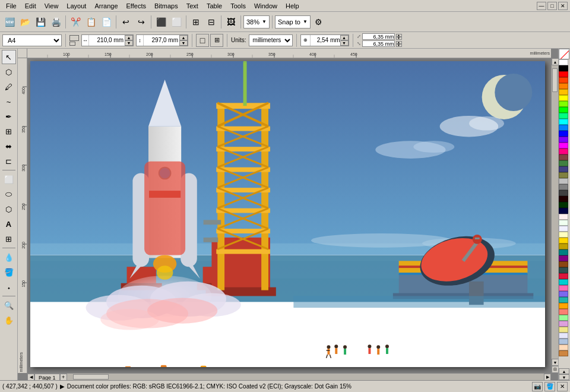 This screenshot has height=392, width=570. What do you see at coordinates (196, 22) in the screenshot?
I see `snap-button: ⊞` at bounding box center [196, 22].